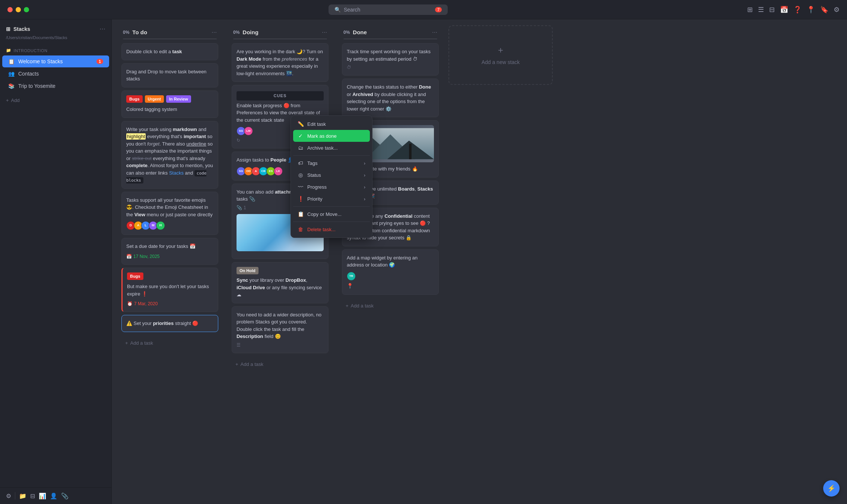 The image size is (847, 504). Describe the element at coordinates (824, 10) in the screenshot. I see `bookmark-icon: 🔖` at that location.